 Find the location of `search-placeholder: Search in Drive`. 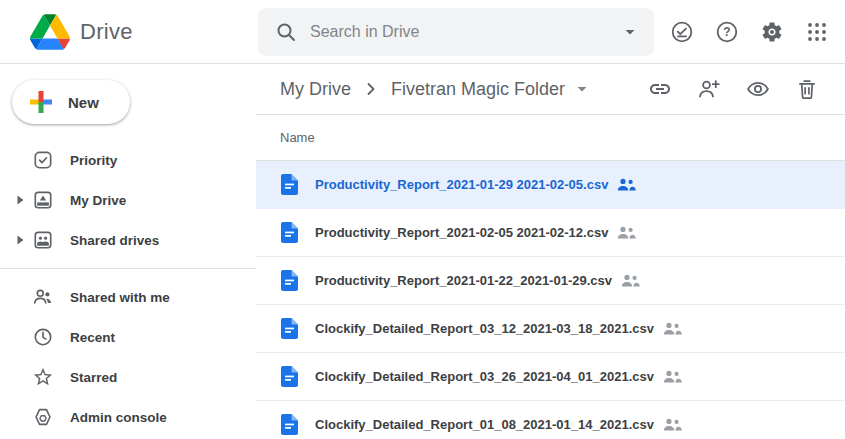

search-placeholder: Search in Drive is located at coordinates (465, 32).